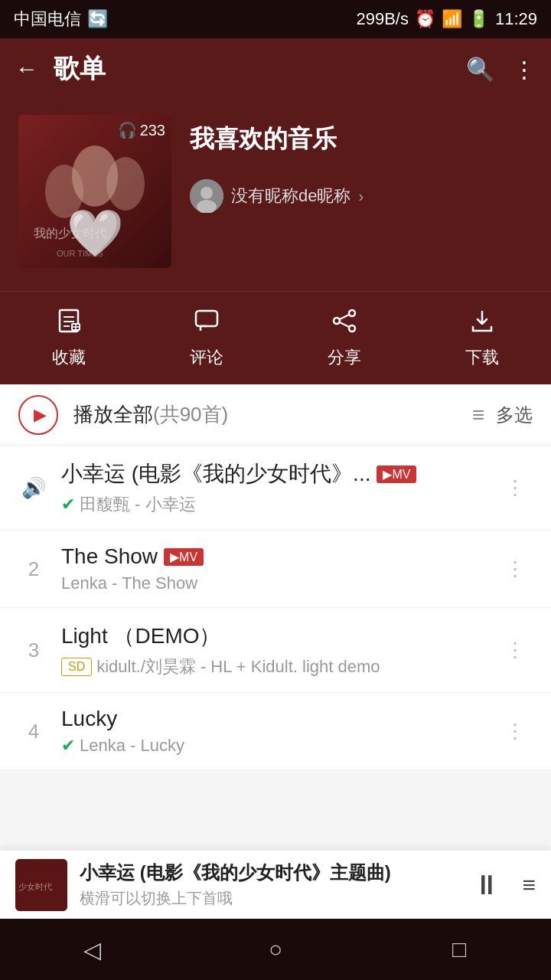 This screenshot has height=980, width=551. Describe the element at coordinates (487, 885) in the screenshot. I see `pause-button: ⏸` at that location.